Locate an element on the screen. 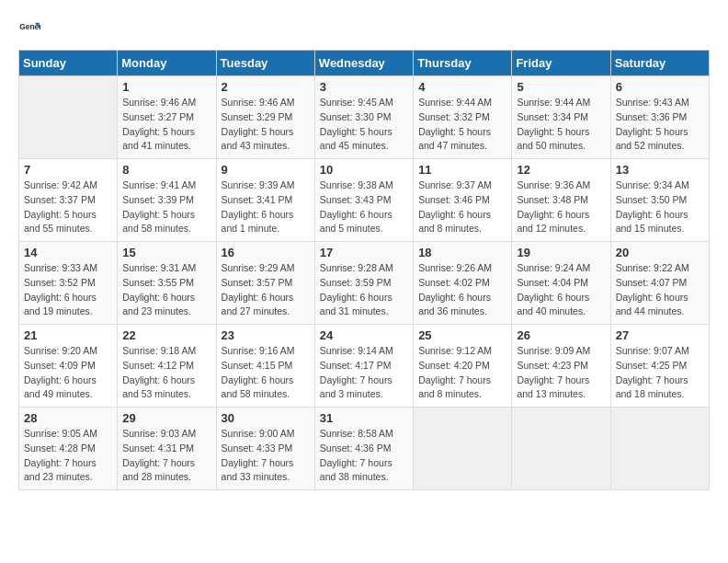 The image size is (728, 563). day-info: Sunrise: 9:33 AMSunset: 3:52 PMDaylight:… is located at coordinates (68, 291).